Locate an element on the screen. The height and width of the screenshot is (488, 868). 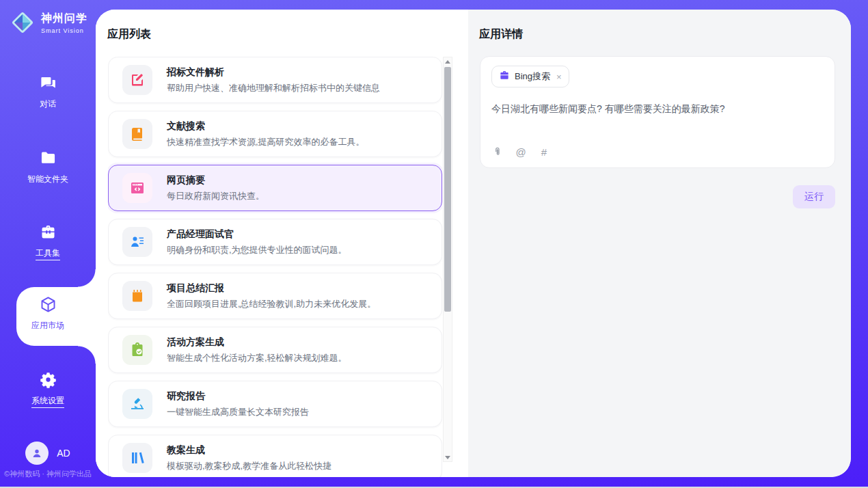
gear-icon is located at coordinates (48, 380).